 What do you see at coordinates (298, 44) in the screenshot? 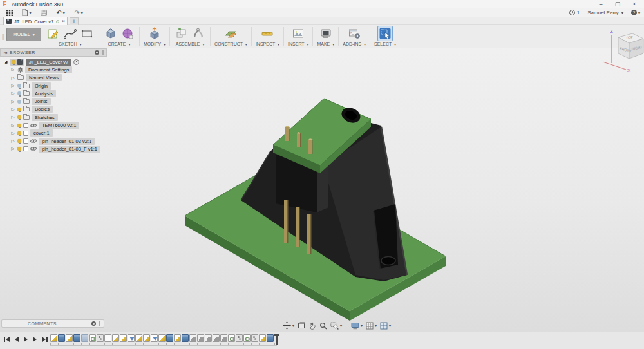
I see `insert-menu: INSERT ▾` at bounding box center [298, 44].